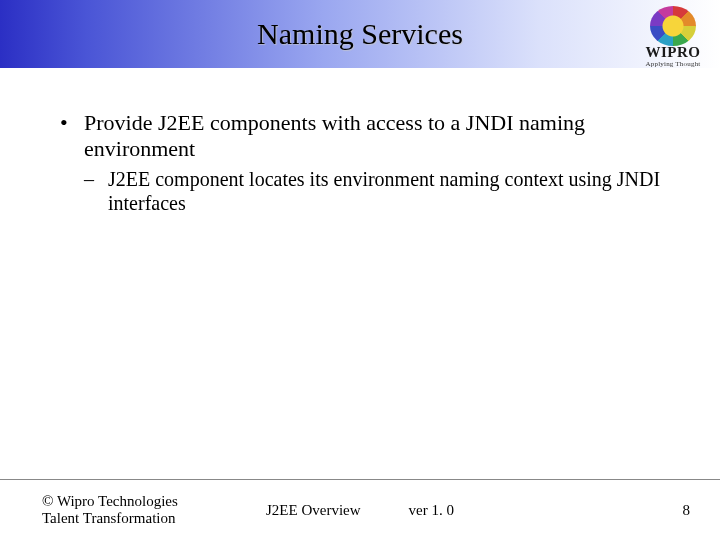 Image resolution: width=720 pixels, height=540 pixels. Describe the element at coordinates (674, 64) in the screenshot. I see `logo-tagline: Applying Thought` at that location.